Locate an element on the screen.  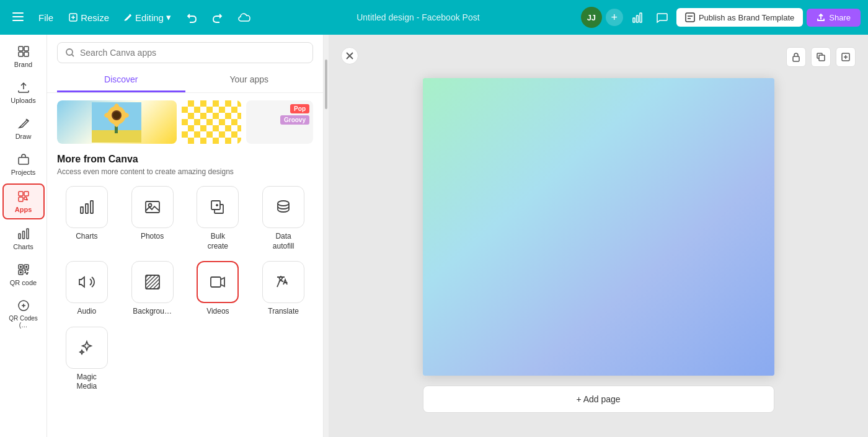
publish-brand-button: Publish as Brand Template is located at coordinates (740, 17).